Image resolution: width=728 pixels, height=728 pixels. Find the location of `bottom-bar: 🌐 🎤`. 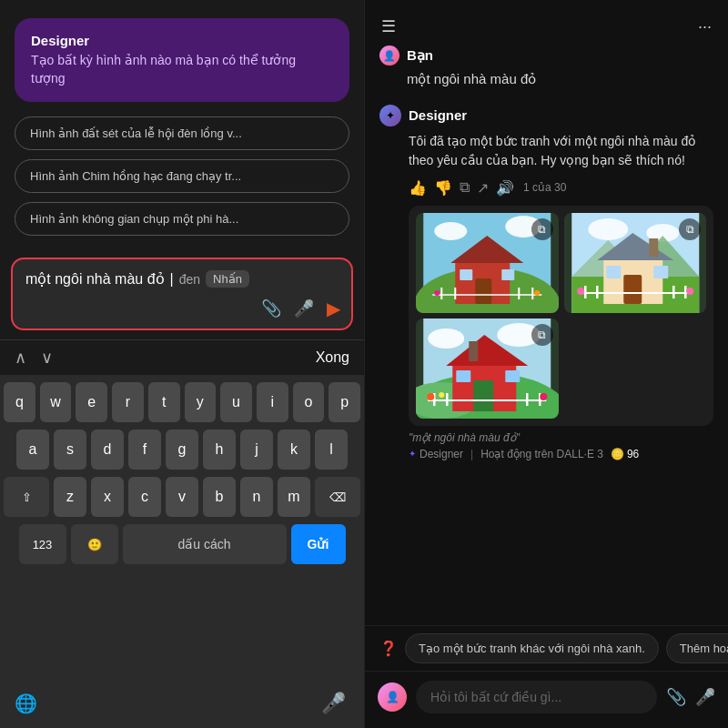

bottom-bar: 🌐 🎤 is located at coordinates (182, 705).